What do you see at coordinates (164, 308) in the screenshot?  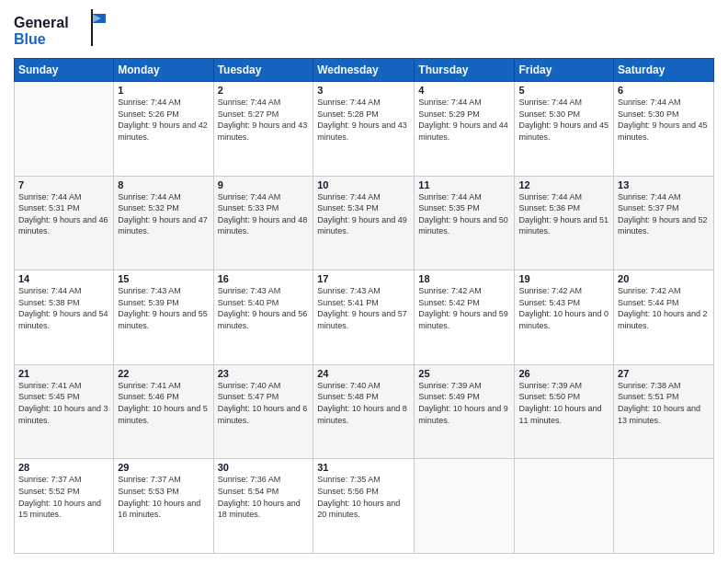 I see `day-info: Sunrise: 7:43 AM Sunset: 5:39 PM Dayligh…` at bounding box center [164, 308].